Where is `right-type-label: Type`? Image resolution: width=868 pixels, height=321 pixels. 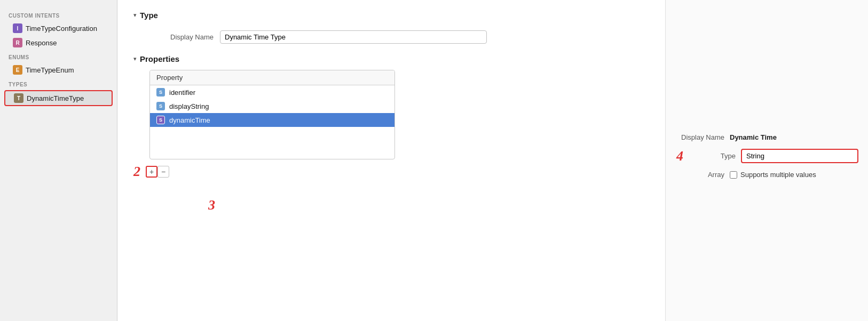
right-type-label: Type is located at coordinates (712, 156).